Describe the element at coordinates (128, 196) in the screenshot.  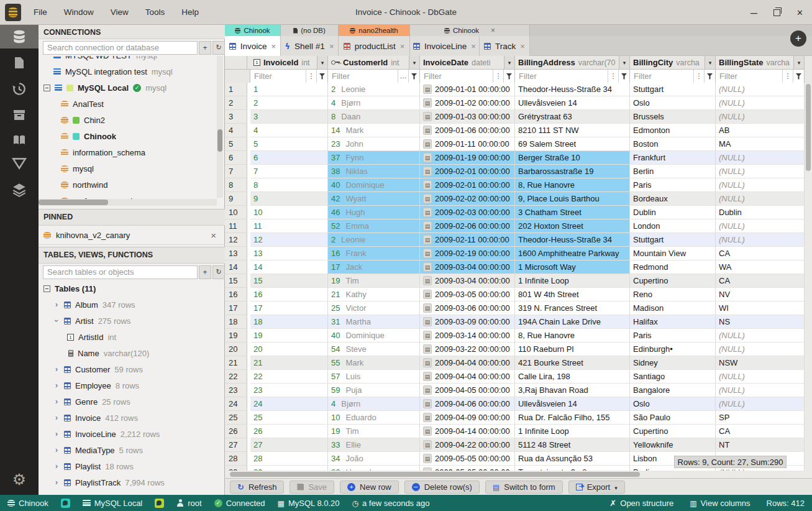
I see `database-item: performance_schema` at that location.